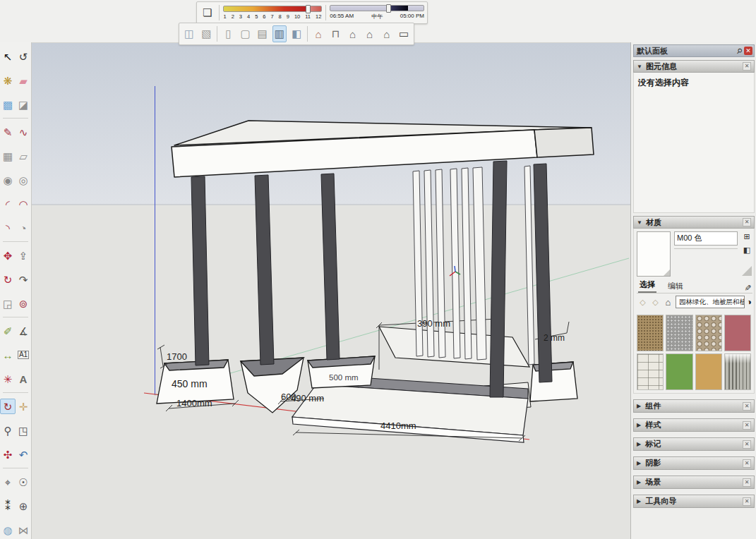 Image resolution: width=756 pixels, height=539 pixels. I want to click on sample-paint-icon: ✎, so click(748, 288).